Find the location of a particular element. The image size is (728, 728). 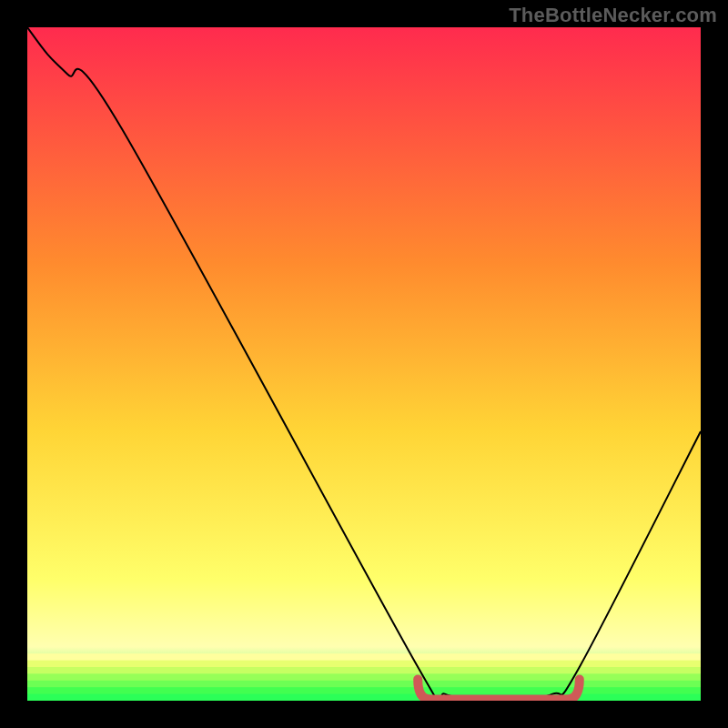

bottom-banding is located at coordinates (364, 677).